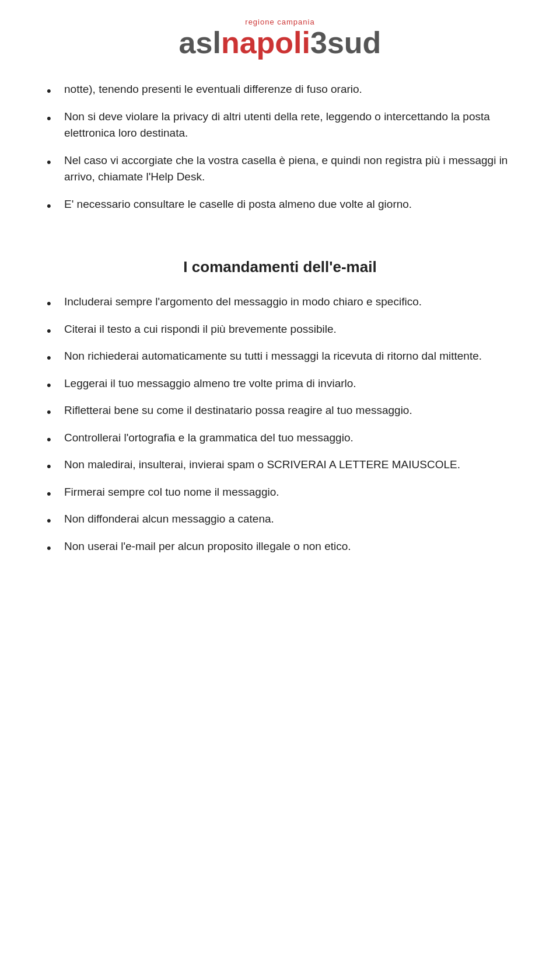 This screenshot has height=961, width=560. What do you see at coordinates (280, 43) in the screenshot?
I see `header-title: aslnapoli3sud` at bounding box center [280, 43].